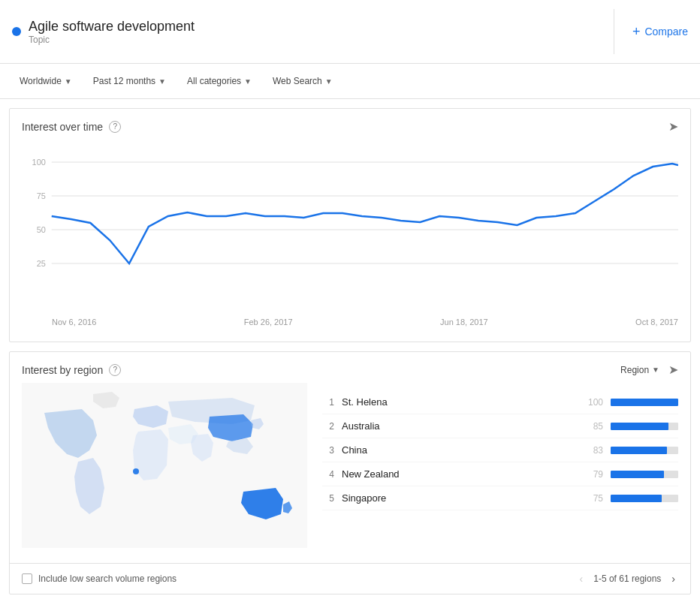  What do you see at coordinates (303, 32) in the screenshot?
I see `topic-info: Agile software development Topic` at bounding box center [303, 32].